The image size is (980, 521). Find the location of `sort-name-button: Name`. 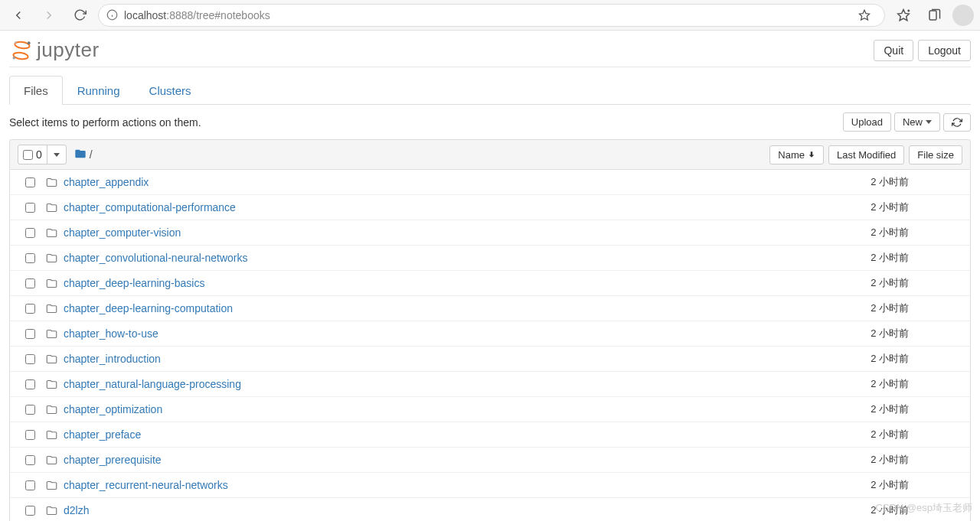

sort-name-button: Name is located at coordinates (796, 155).